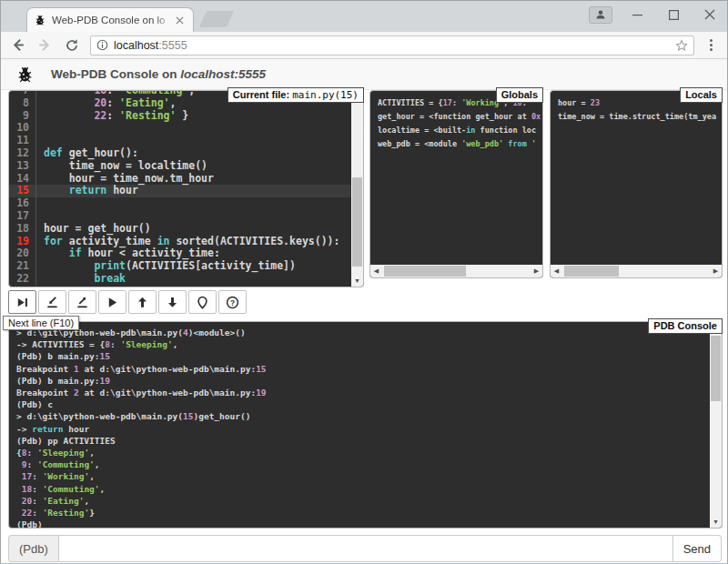 The height and width of the screenshot is (564, 728). I want to click on console-line: (Pdb) b main.py:19, so click(363, 380).